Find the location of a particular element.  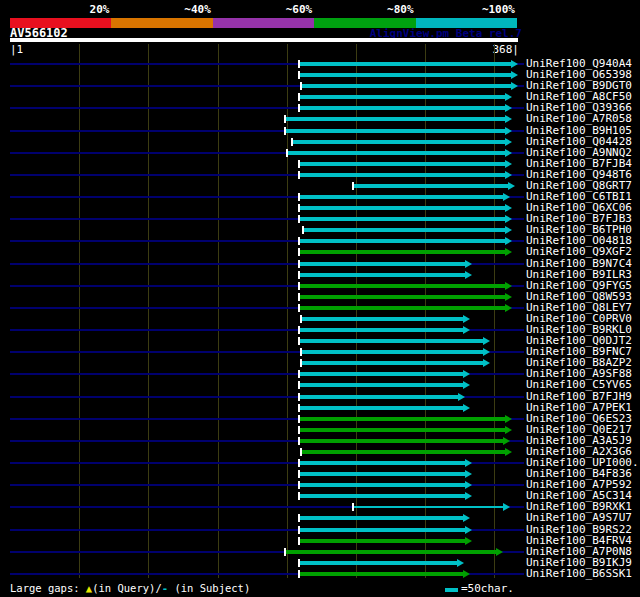

hit-label: UniRef100_B6SSK1 is located at coordinates (579, 574).